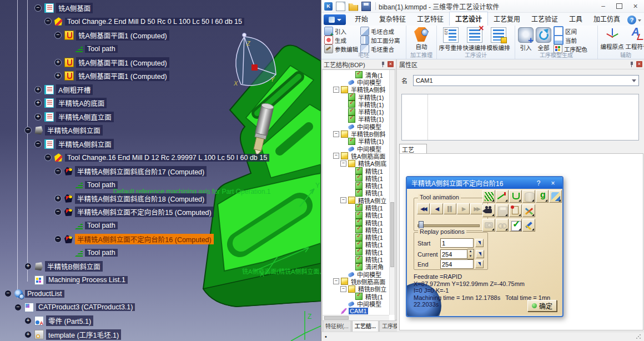 This screenshot has width=644, height=341. I want to click on ribbon-tab: 复杂特征, so click(393, 19).